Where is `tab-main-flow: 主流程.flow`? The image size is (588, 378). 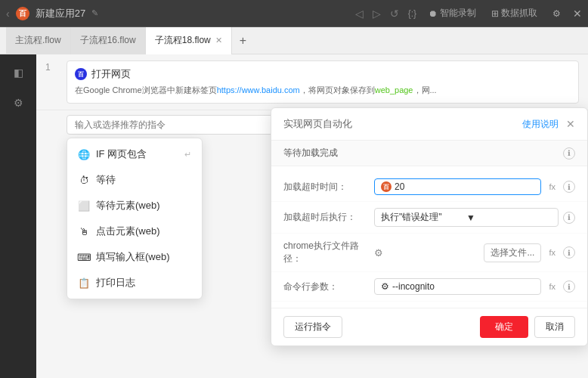
tab-main-flow: 主流程.flow is located at coordinates (39, 41).